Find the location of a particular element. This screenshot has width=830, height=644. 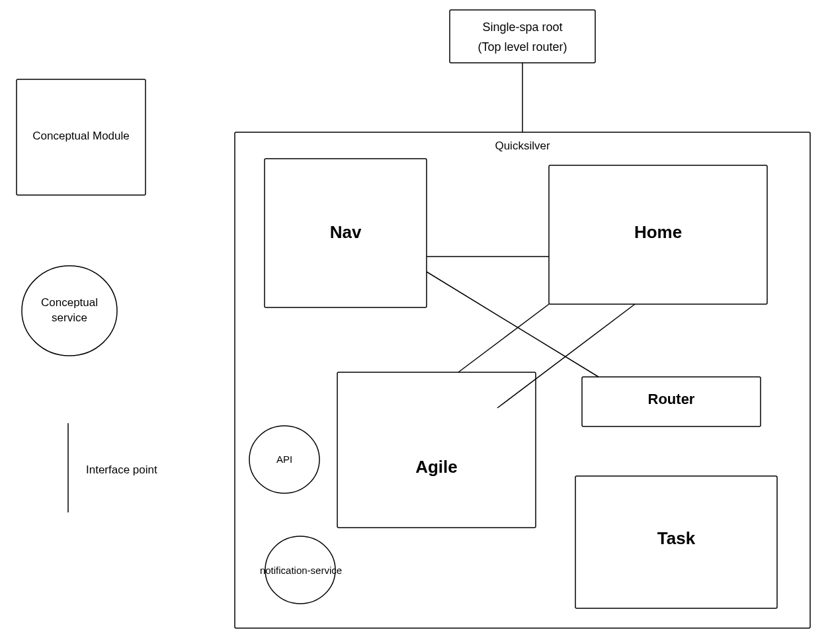

module-router: Router is located at coordinates (671, 399).